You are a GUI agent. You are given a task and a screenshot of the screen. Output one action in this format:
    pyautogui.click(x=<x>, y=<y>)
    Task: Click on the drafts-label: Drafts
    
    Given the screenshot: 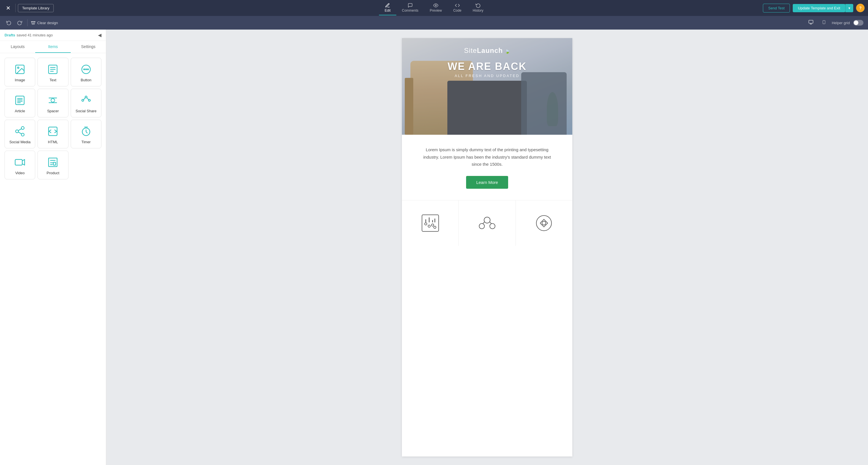 What is the action you would take?
    pyautogui.click(x=10, y=35)
    